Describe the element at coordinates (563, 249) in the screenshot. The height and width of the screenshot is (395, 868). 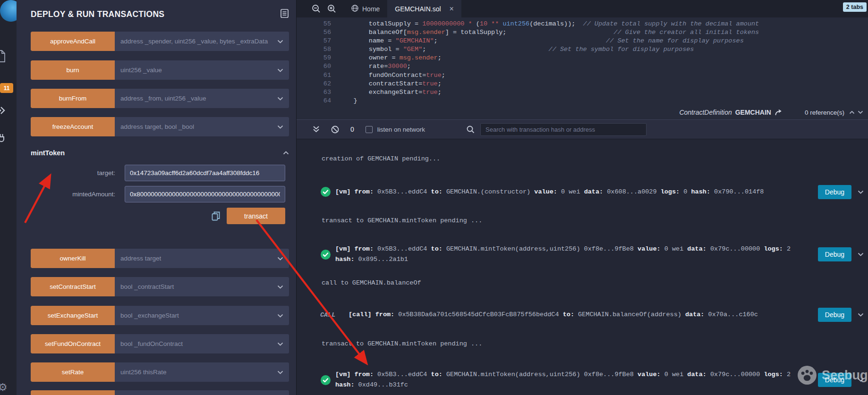
I see `transaction-summary-line: [vm] from: 0x5B3...eddC4 to: GEMCHAIN.mi…` at that location.